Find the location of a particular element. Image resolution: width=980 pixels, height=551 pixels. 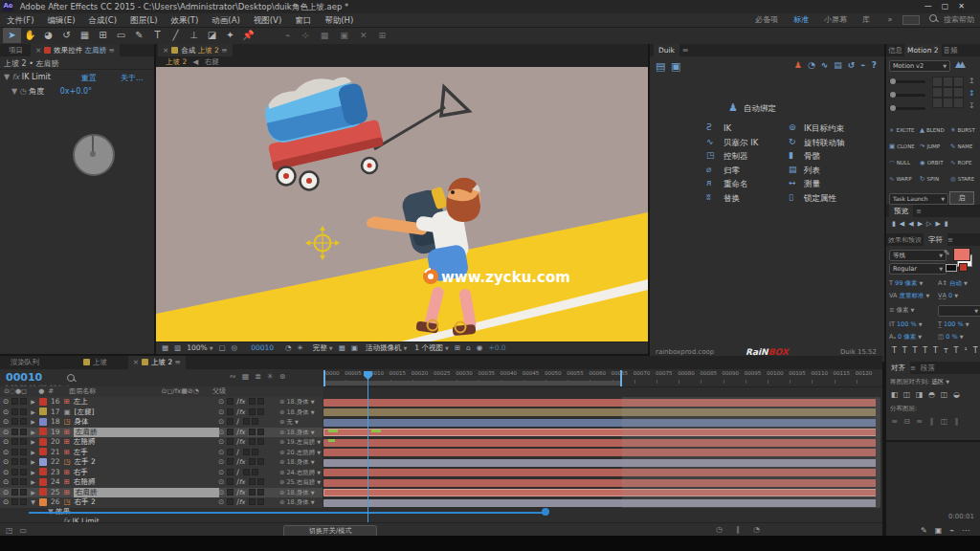

mini-swatch-icon is located at coordinates (963, 268).